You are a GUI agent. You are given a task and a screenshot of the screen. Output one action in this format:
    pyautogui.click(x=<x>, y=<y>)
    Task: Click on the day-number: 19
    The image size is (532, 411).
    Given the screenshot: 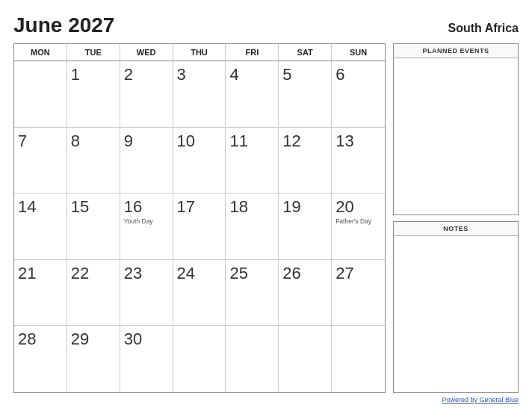 What is the action you would take?
    pyautogui.click(x=291, y=207)
    